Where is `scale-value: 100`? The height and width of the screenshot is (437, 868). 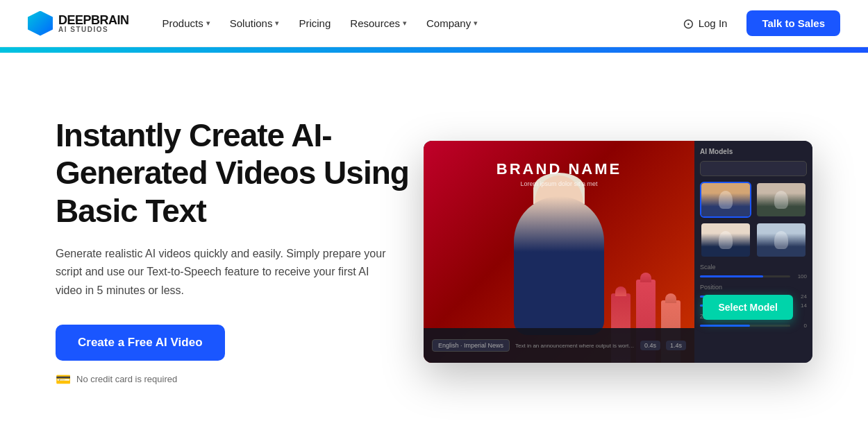
scale-value: 100 is located at coordinates (800, 276).